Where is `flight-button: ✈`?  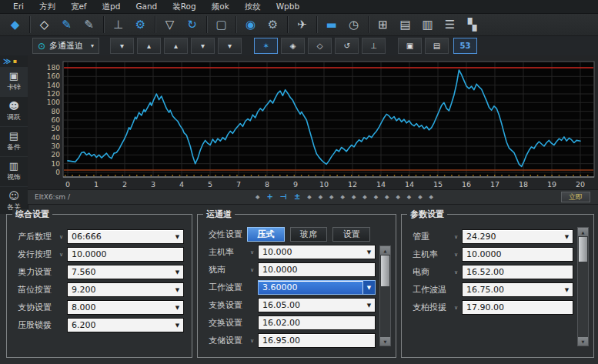 flight-button: ✈ is located at coordinates (302, 25).